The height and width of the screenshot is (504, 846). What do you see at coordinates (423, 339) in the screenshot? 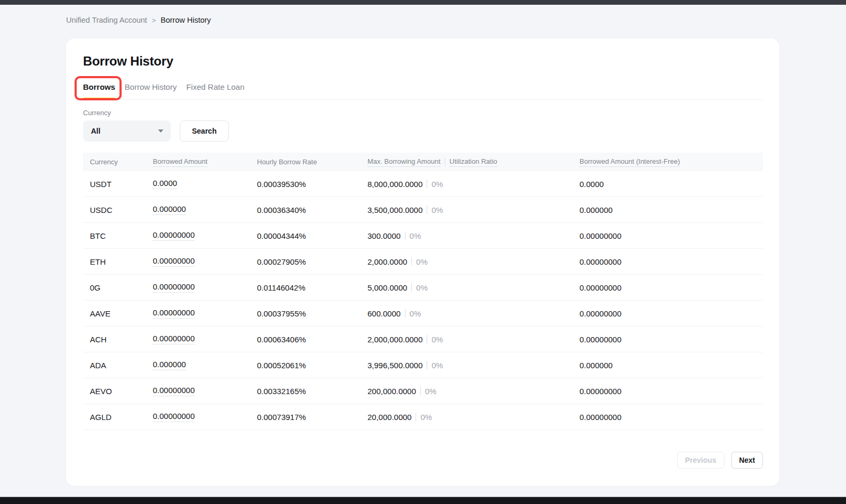
I see `table-row: ACH 0.00000000 0.00063406% 2,000,000.000…` at bounding box center [423, 339].